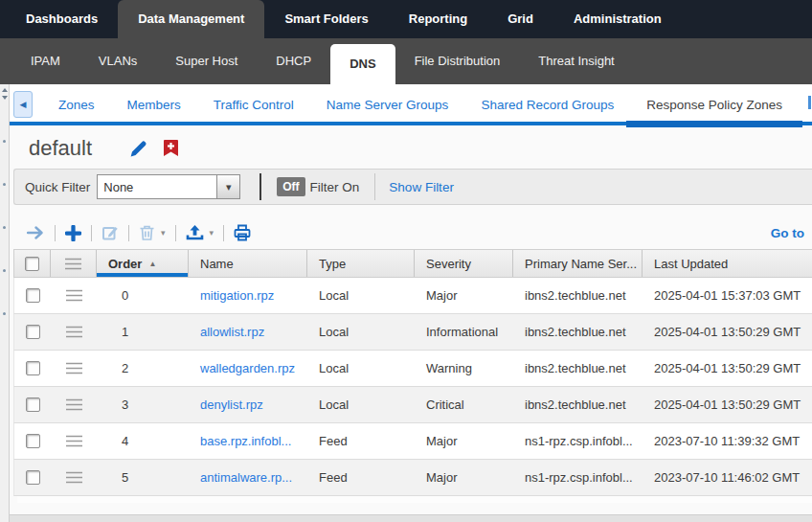 This screenshot has height=522, width=812. Describe the element at coordinates (458, 61) in the screenshot. I see `subnav-file-distribution: File Distribution` at that location.